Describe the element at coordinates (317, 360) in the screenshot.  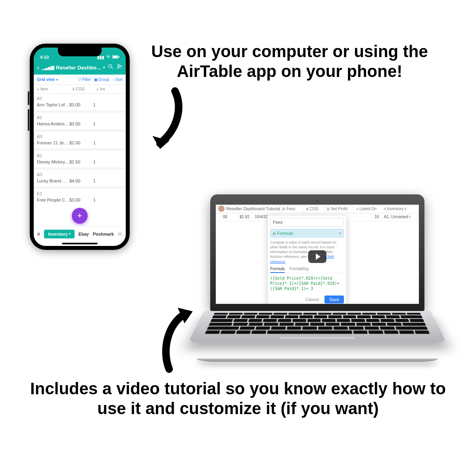
I see `laptop-base` at that location.